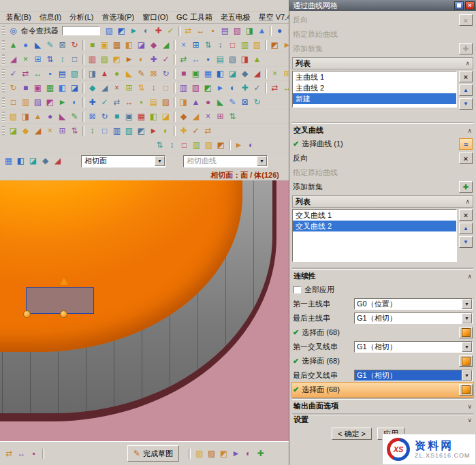 The width and height of the screenshot is (476, 465). Describe the element at coordinates (27, 315) in the screenshot. I see `selection-handle` at that location.